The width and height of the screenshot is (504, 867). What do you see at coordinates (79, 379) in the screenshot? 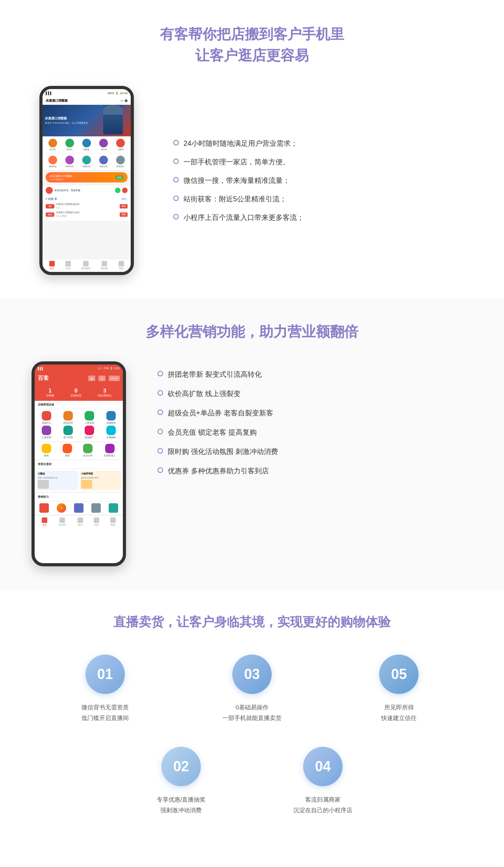
I see `phone2-header: 百客 ▦ ✉ 07-13` at bounding box center [79, 379].